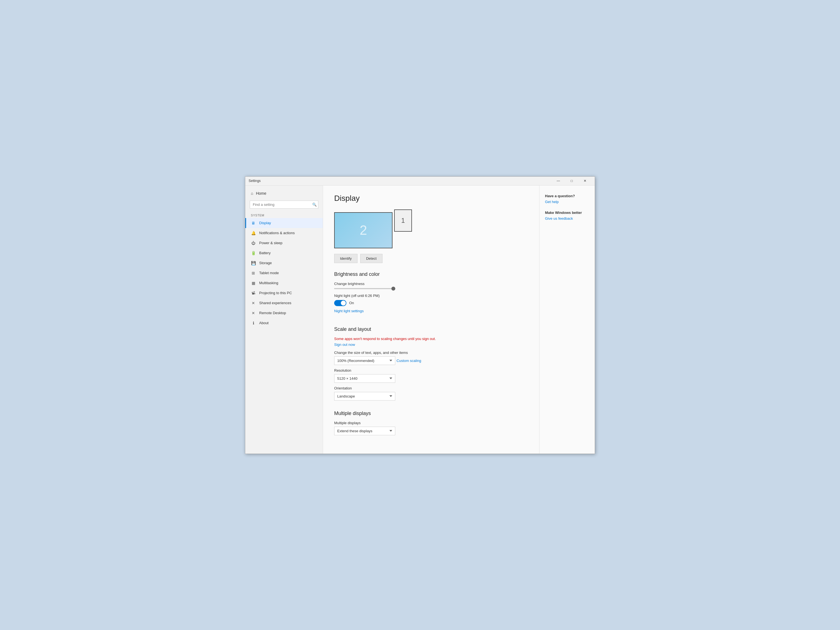 This screenshot has width=840, height=630. What do you see at coordinates (254, 223) in the screenshot?
I see `display-icon: 🖥` at bounding box center [254, 223].